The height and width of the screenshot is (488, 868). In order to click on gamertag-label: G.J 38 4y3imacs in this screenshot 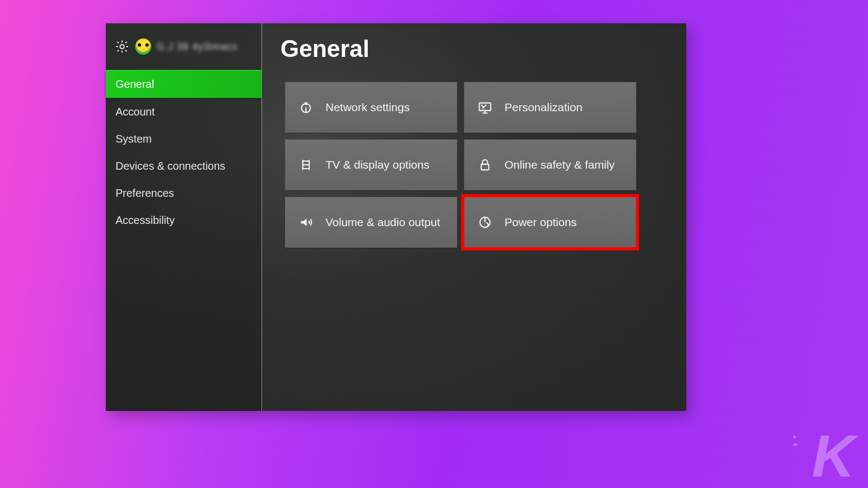, I will do `click(197, 47)`.